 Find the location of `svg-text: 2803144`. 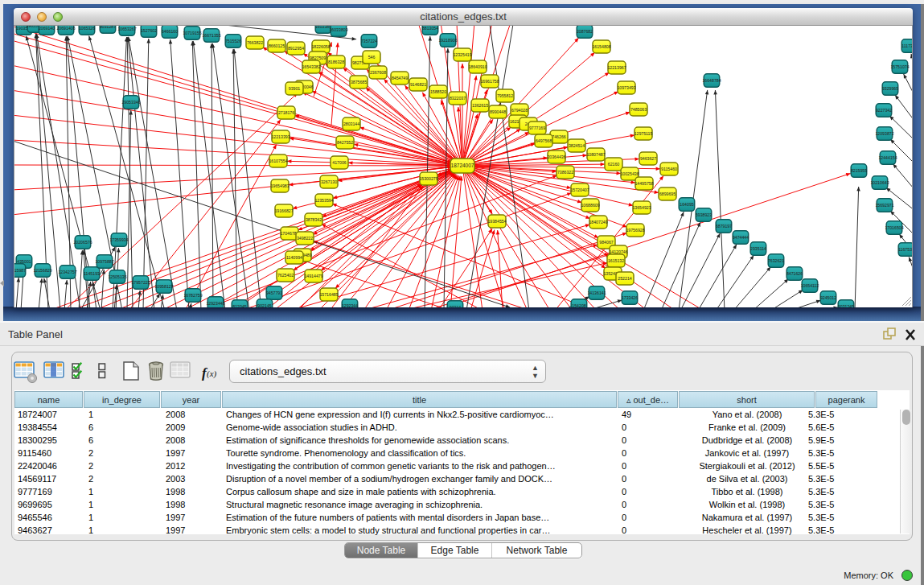

svg-text: 2803144 is located at coordinates (351, 124).